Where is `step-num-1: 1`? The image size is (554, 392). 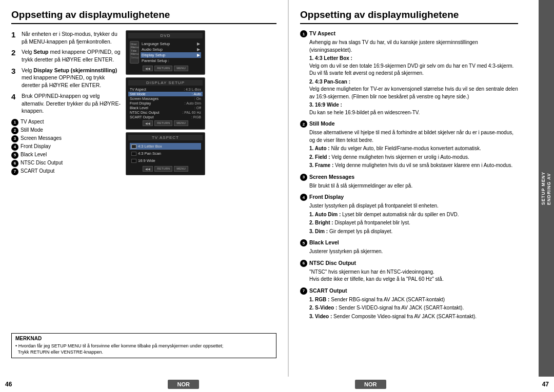 step-num-1: 1 is located at coordinates (15, 38).